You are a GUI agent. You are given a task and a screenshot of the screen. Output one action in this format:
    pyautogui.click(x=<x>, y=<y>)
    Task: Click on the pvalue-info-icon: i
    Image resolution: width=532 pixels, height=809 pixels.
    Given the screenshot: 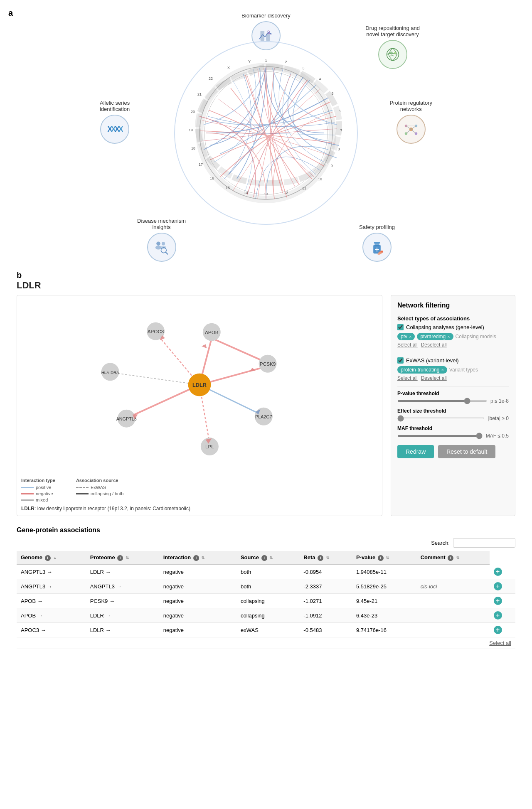 What is the action you would take?
    pyautogui.click(x=381, y=558)
    